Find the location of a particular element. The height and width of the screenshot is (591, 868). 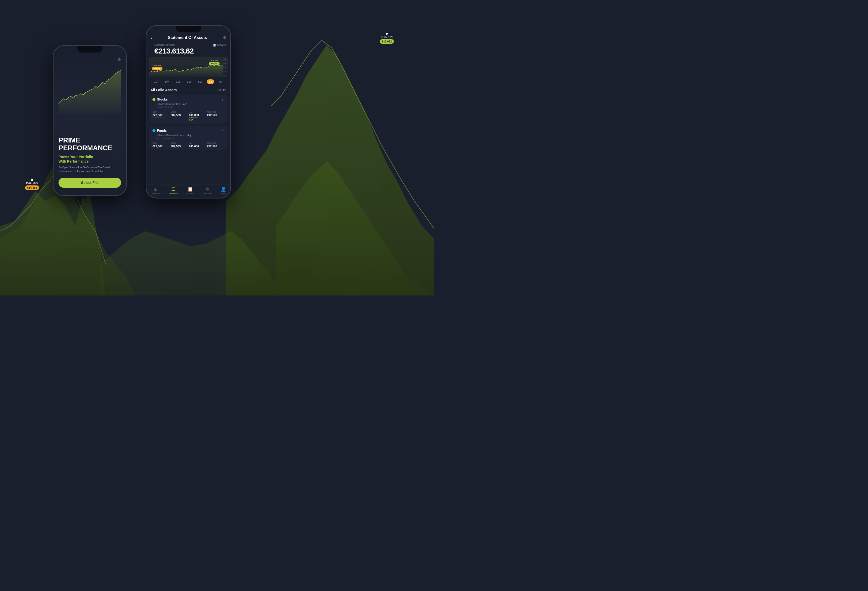

promo-title: PRIMEPERFORMANCE is located at coordinates (90, 144).